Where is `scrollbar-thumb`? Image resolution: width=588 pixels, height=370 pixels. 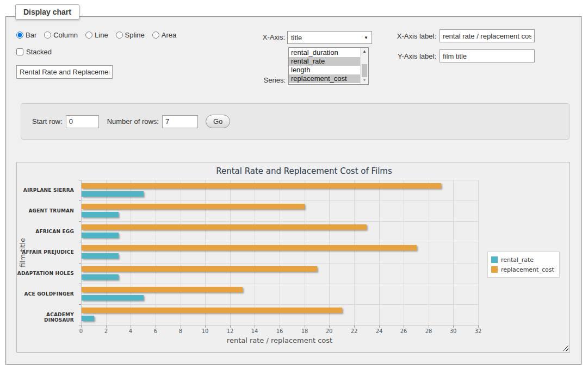 scrollbar-thumb is located at coordinates (364, 71).